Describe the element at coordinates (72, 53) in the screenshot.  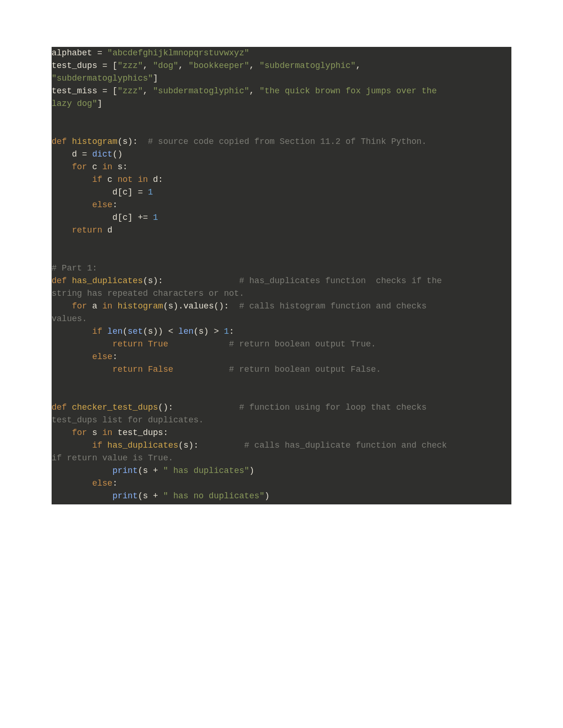
I see `code-text: alphabet` at that location.